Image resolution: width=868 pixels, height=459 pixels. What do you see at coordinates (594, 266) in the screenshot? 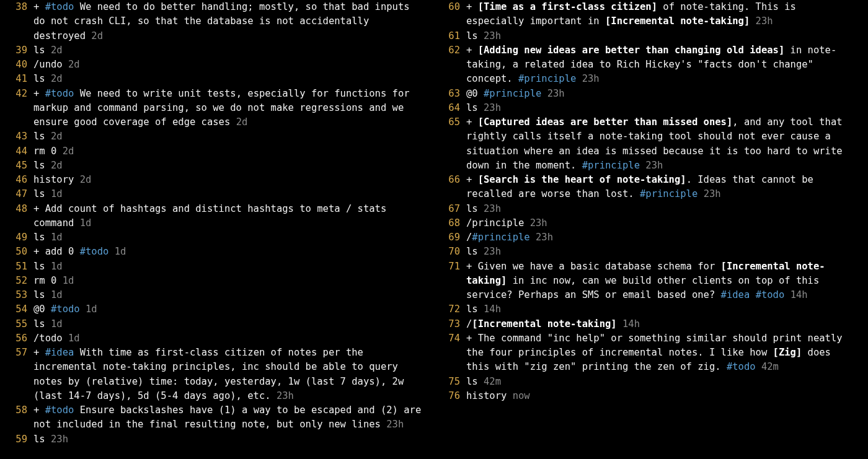
I see `text-segment: + Given we have a basic database schema …` at bounding box center [594, 266].